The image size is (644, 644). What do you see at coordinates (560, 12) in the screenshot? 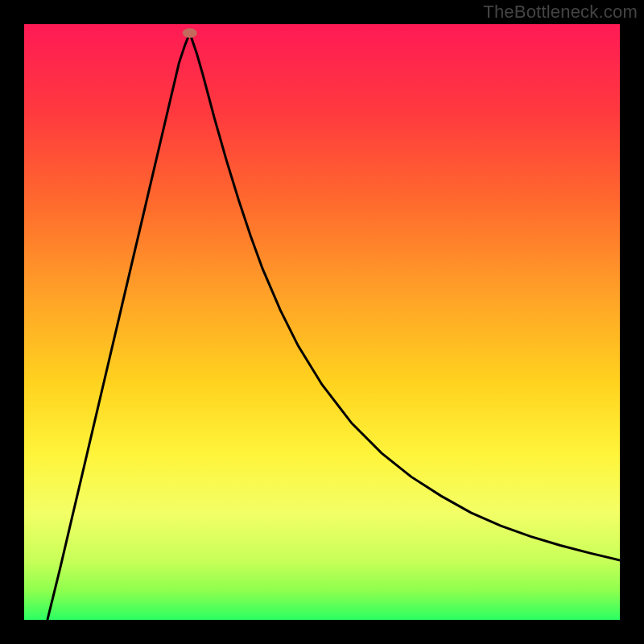
I see `attribution-label: TheBottleneck.com` at bounding box center [560, 12].